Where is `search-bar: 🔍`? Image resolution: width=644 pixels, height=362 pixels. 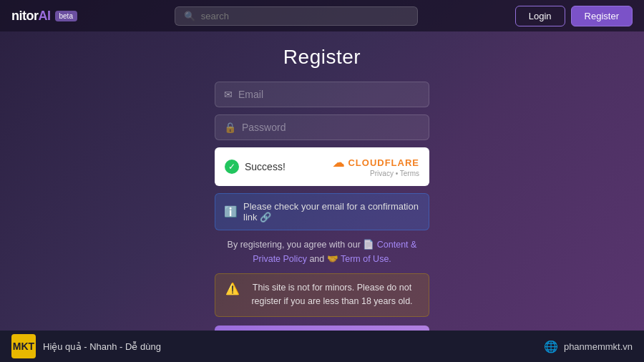 search-bar: 🔍 is located at coordinates (296, 16).